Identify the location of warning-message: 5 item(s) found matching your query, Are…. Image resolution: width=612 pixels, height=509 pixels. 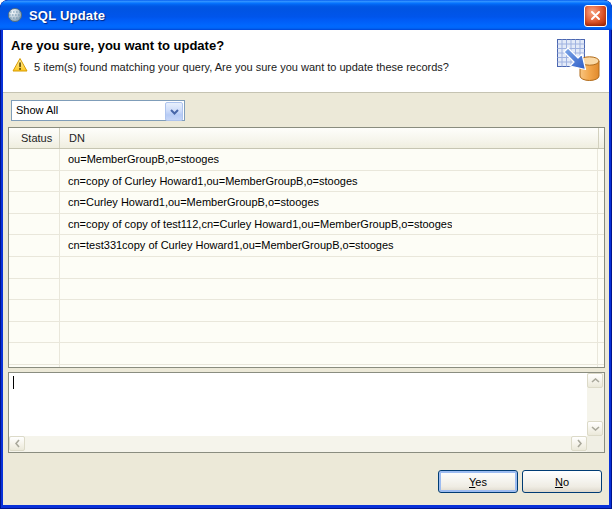
(242, 67).